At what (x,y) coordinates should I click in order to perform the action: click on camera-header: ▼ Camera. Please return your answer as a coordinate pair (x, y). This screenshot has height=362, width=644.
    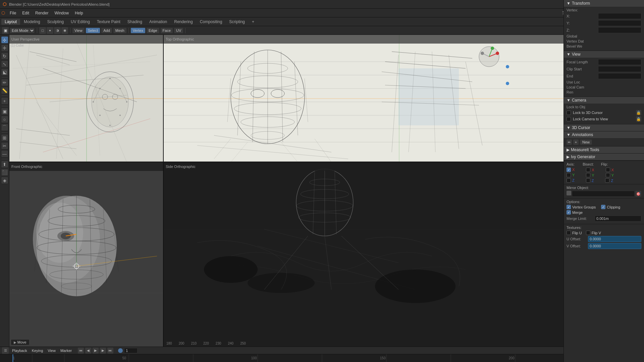
    Looking at the image, I should click on (604, 100).